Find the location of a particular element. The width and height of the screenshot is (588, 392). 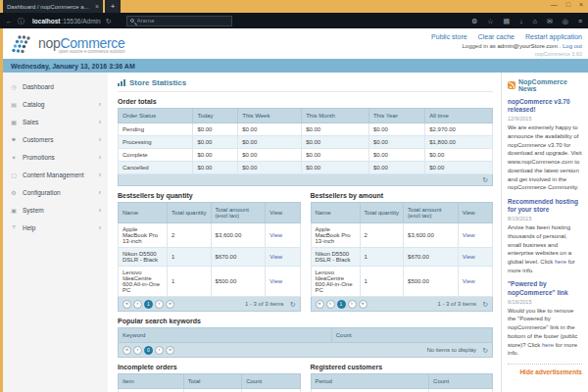

sidebar-item-customers: ☻Customers‹ is located at coordinates (55, 139).